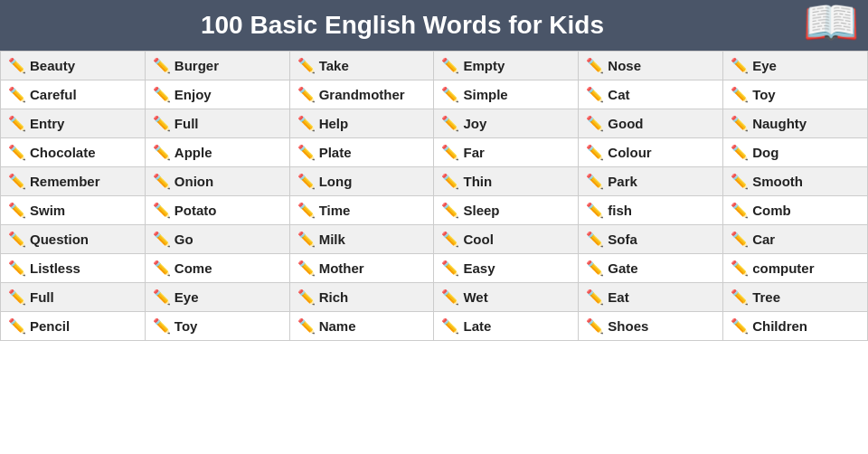 The width and height of the screenshot is (868, 454). Describe the element at coordinates (217, 123) in the screenshot. I see `cell-content: ✏️Full` at that location.